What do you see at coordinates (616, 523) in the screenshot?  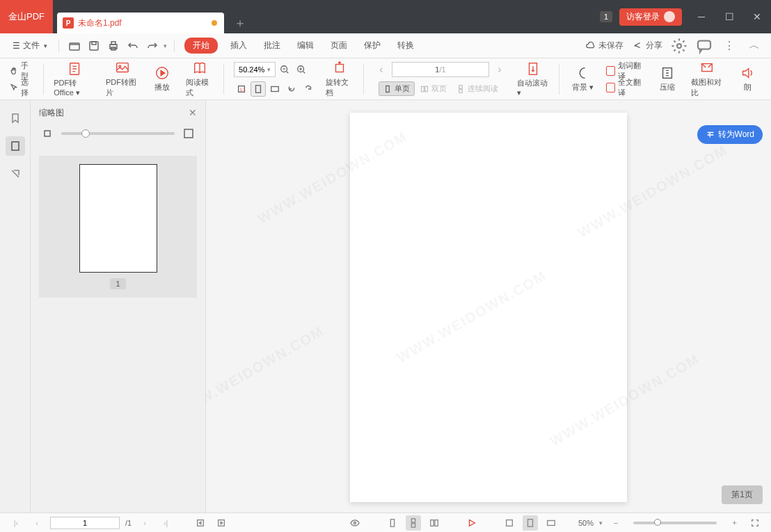 I see `zoom-out-status-icon: −` at bounding box center [616, 523].